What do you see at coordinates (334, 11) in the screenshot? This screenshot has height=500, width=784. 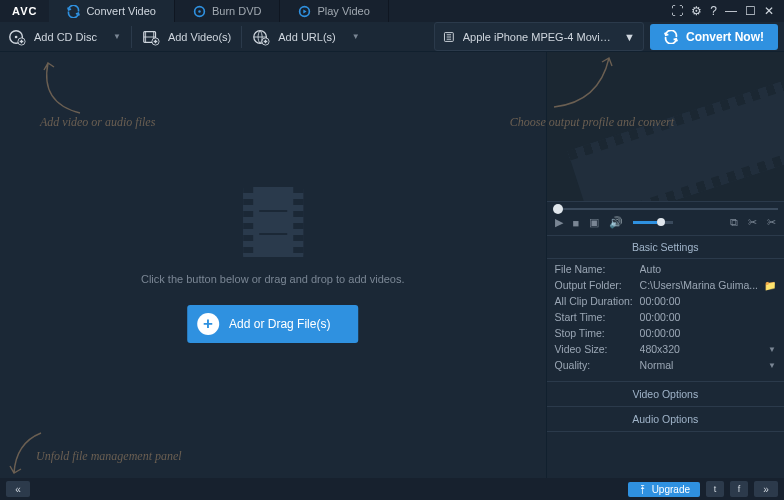 I see `tab-play-video: Play Video` at bounding box center [334, 11].